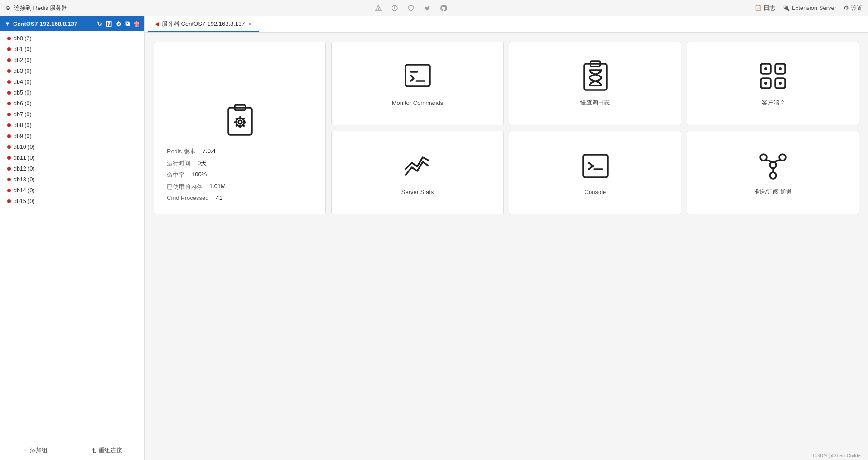  Describe the element at coordinates (418, 83) in the screenshot. I see `monitor-commands-card: Monitor Commands` at that location.